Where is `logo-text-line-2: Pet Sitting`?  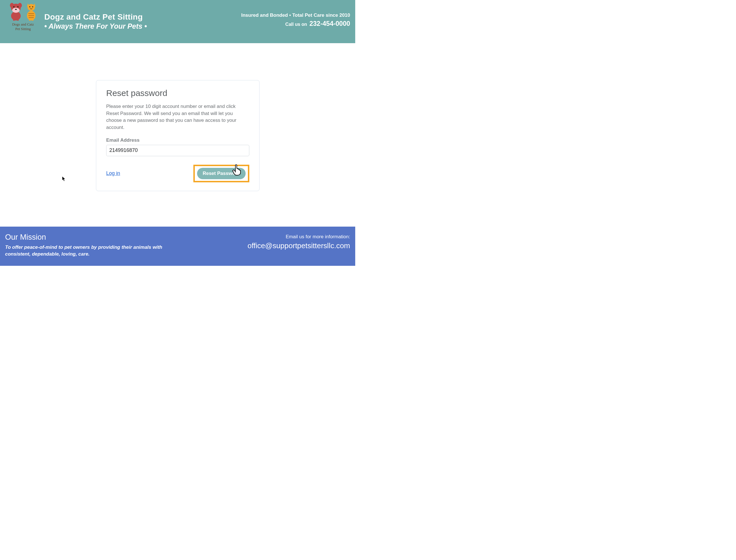 logo-text-line-2: Pet Sitting is located at coordinates (23, 29).